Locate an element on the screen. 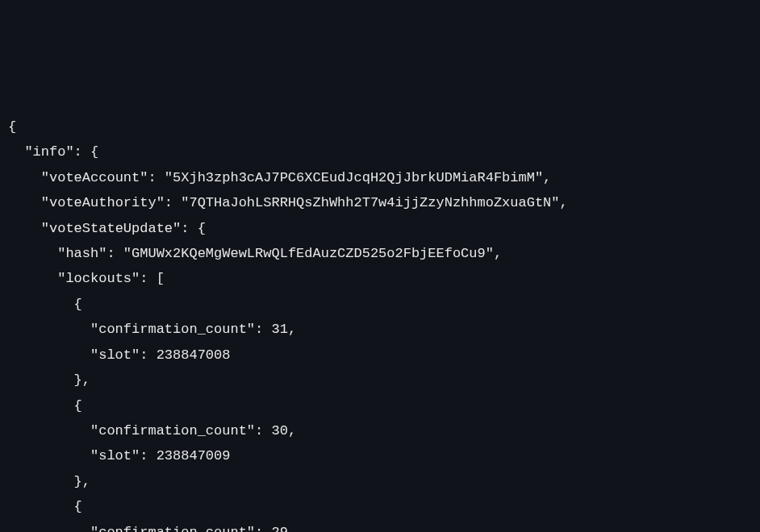 This screenshot has width=760, height=532. json-val-cc-0: 31 is located at coordinates (279, 329).